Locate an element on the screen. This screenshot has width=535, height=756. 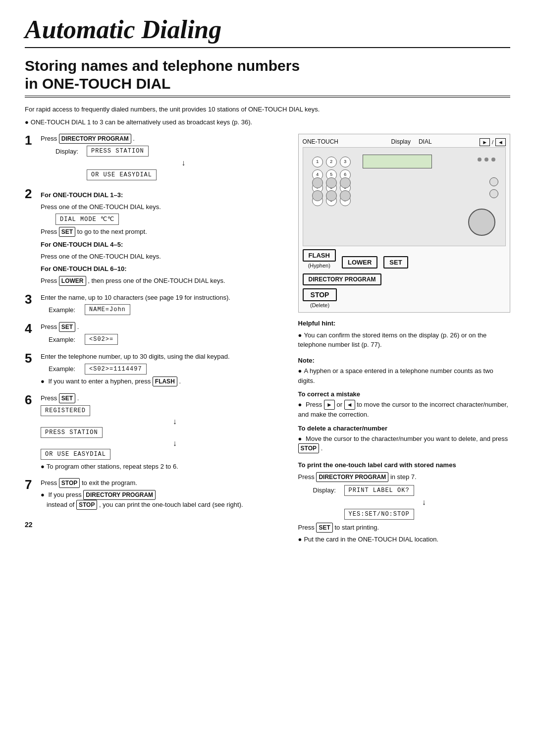
side-buttons is located at coordinates (494, 188).